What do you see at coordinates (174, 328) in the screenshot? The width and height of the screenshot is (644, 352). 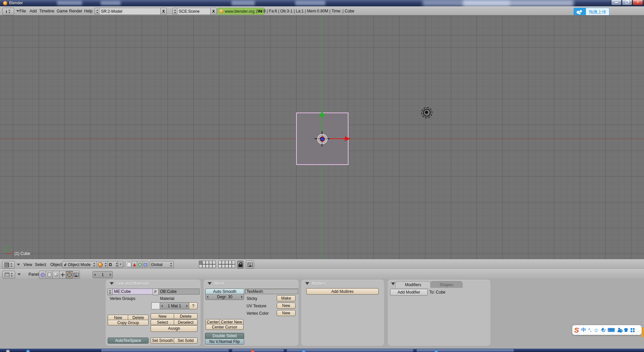 I see `assign-button: Assign` at bounding box center [174, 328].